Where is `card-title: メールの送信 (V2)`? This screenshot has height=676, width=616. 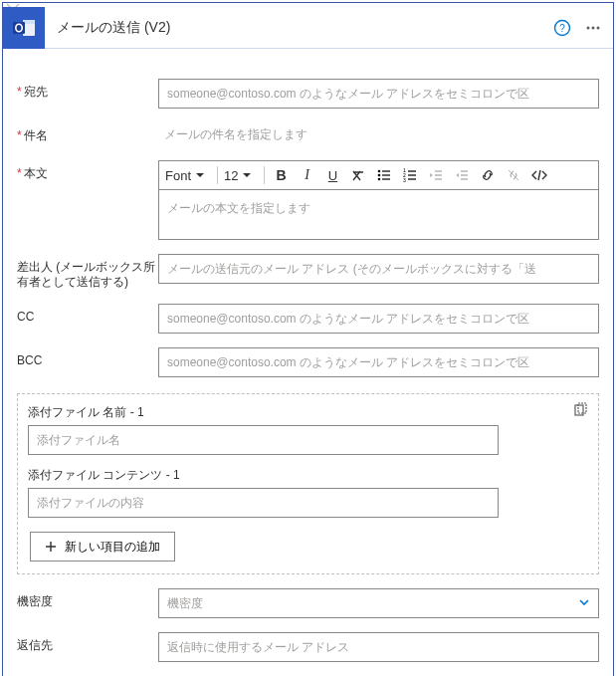 card-title: メールの送信 (V2) is located at coordinates (295, 28).